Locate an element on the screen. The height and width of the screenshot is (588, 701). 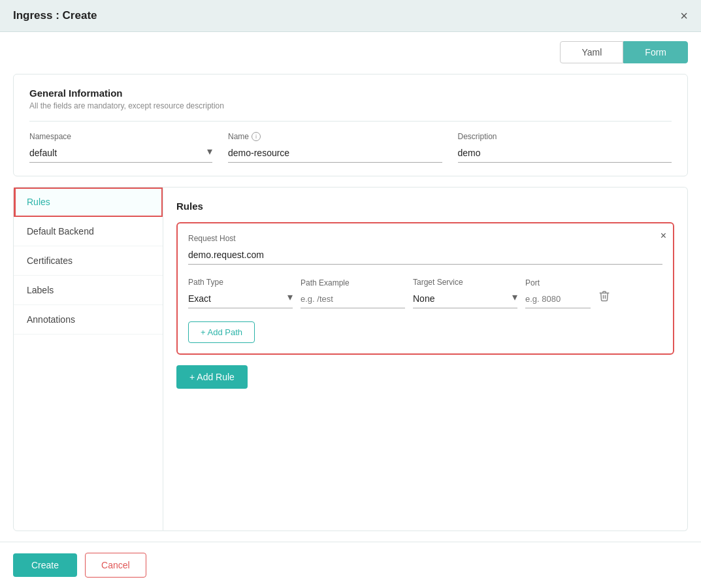
sidebar: Rules Default Backend Certificates Label… is located at coordinates (88, 359).